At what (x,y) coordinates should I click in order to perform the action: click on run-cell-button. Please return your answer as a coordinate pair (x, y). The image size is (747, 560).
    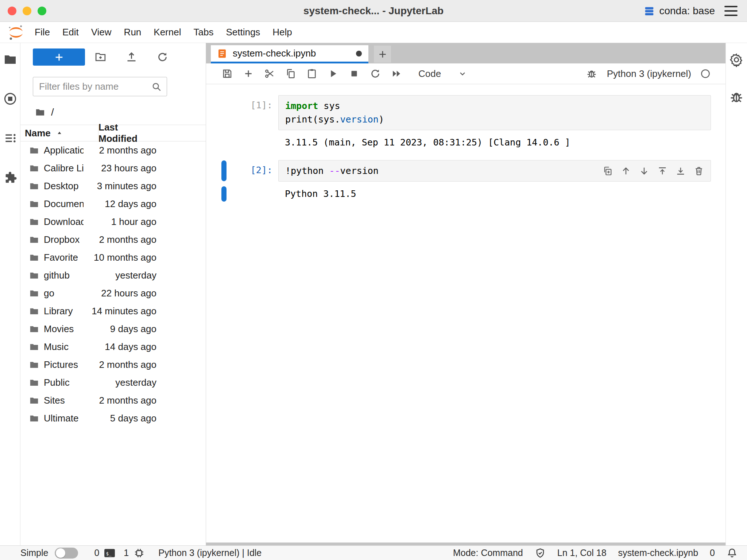
    Looking at the image, I should click on (333, 74).